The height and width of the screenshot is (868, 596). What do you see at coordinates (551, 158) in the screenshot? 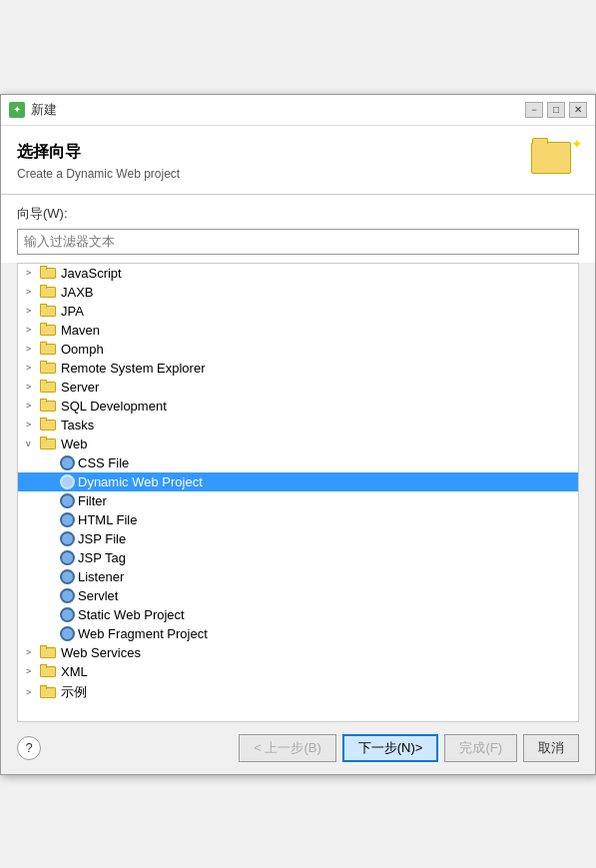
I see `folder-icon-large` at bounding box center [551, 158].